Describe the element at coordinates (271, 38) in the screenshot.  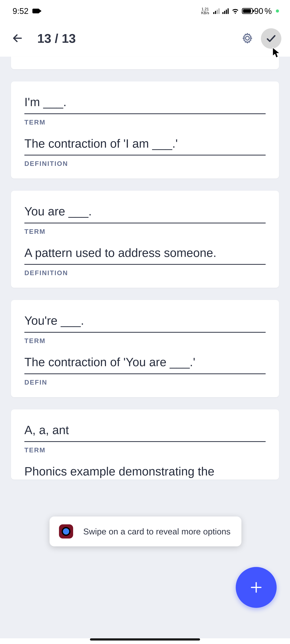
I see `checkmark-icon` at that location.